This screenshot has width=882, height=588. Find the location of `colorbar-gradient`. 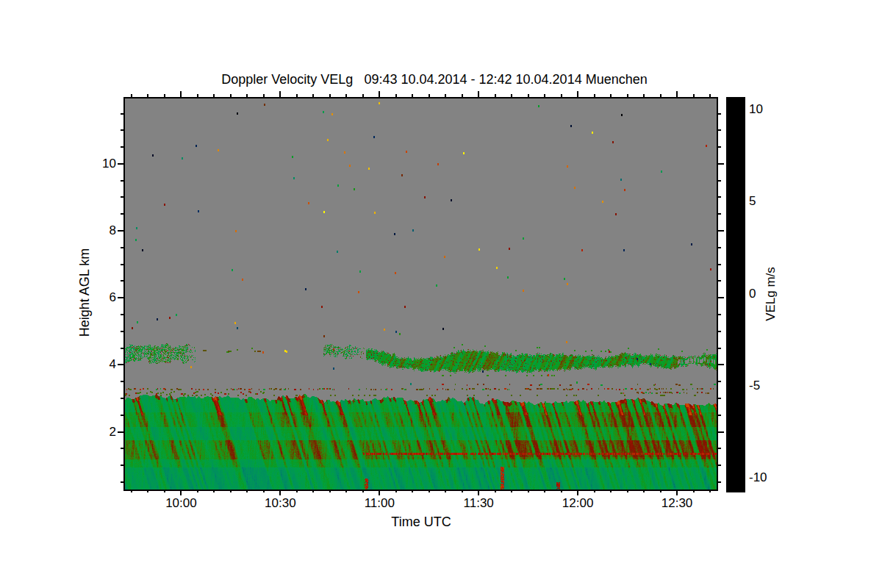

colorbar-gradient is located at coordinates (736, 295).